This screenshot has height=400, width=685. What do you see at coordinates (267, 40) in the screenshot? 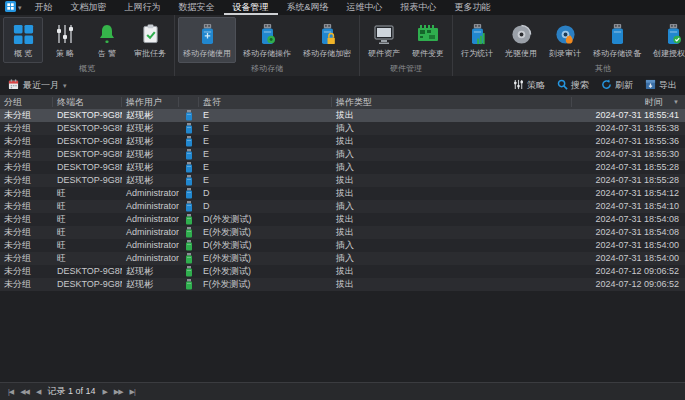
I see `ribbon-item-usb-operate: 移动存储操作` at bounding box center [267, 40].